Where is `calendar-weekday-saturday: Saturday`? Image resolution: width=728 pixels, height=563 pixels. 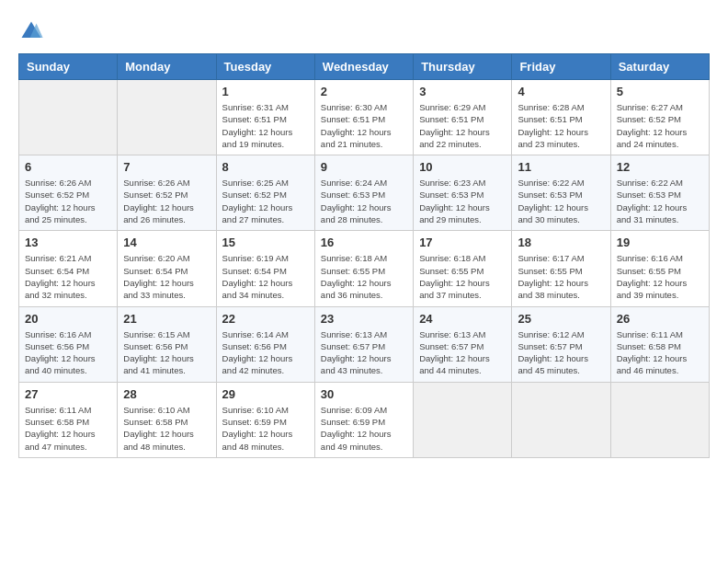 calendar-weekday-saturday: Saturday is located at coordinates (660, 67).